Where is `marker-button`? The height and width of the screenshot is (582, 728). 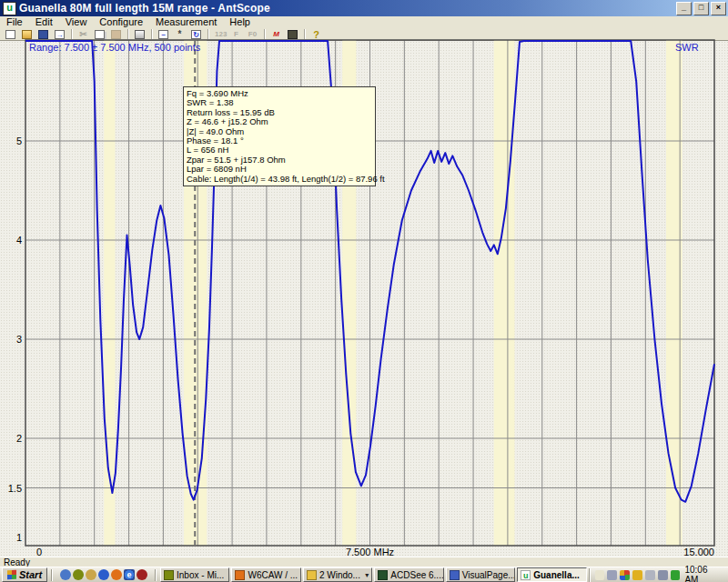
marker-button is located at coordinates (293, 35).